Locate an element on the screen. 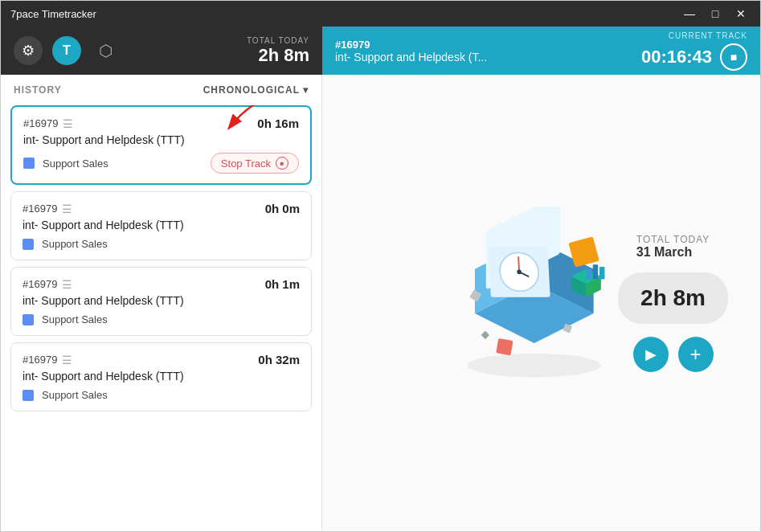 The width and height of the screenshot is (761, 532). title-bar: 7pace Timetracker — □ ✕ is located at coordinates (381, 14).